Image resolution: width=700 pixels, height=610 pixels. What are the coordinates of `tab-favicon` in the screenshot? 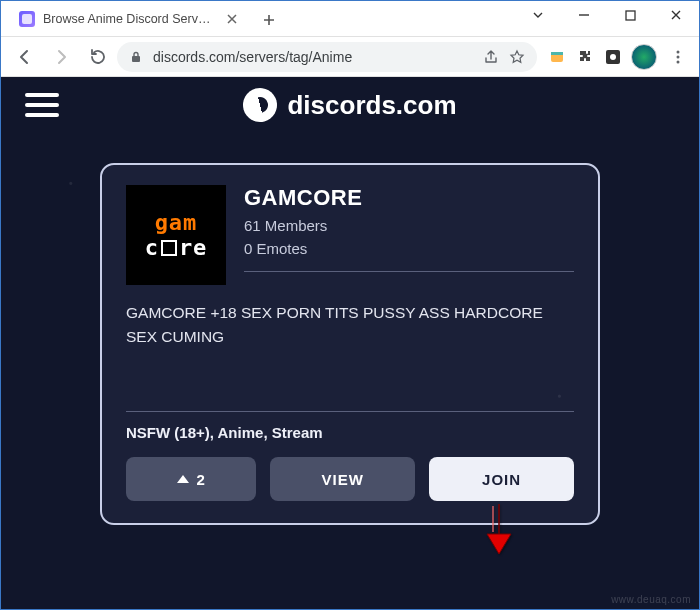 It's located at (27, 19).